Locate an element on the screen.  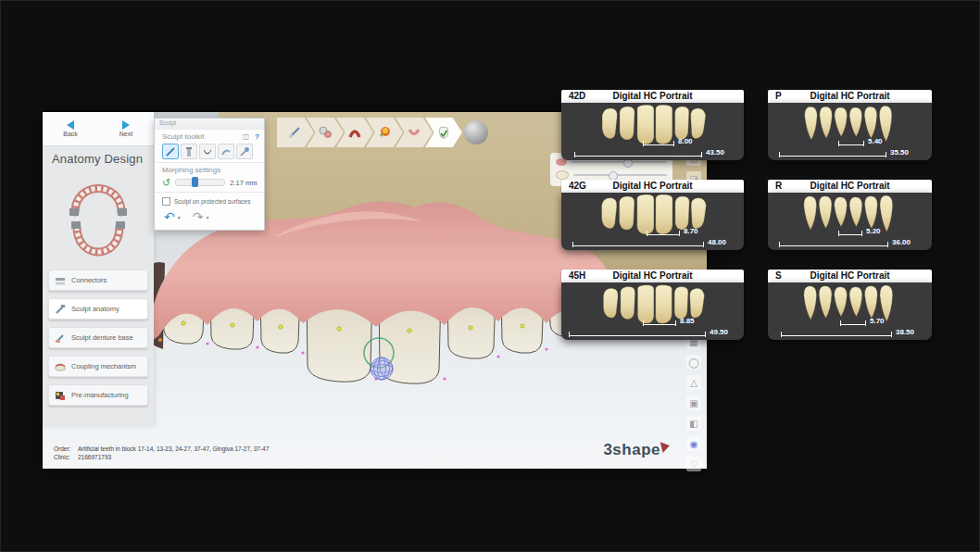
connectors-icon is located at coordinates (60, 281).